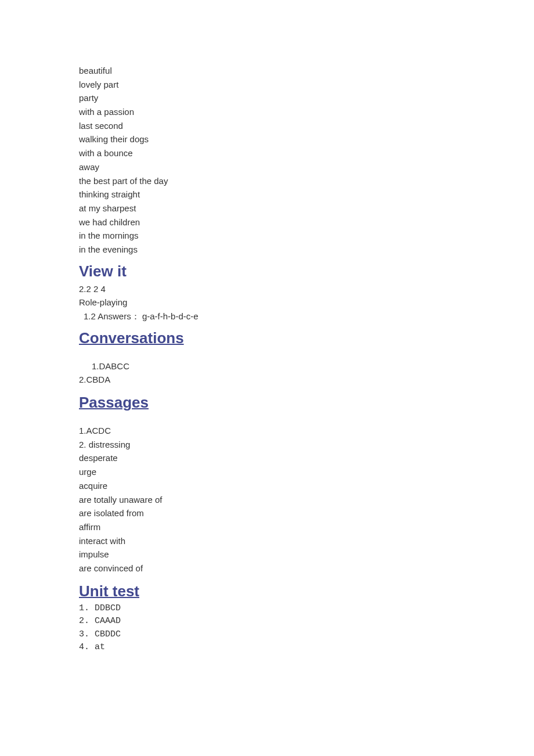  Describe the element at coordinates (306, 628) in the screenshot. I see `unit-test-list: 1. DDBCD 2. CAAAD 3. CBDDC 4. at` at that location.